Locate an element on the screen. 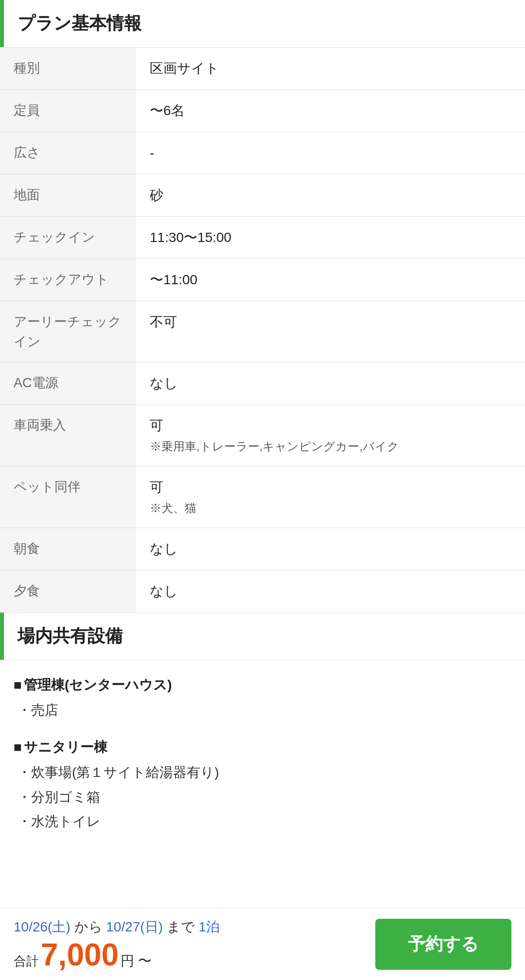 Image resolution: width=525 pixels, height=980 pixels. bottom-bar: 10/26(土) から 10/27(日) まで 1泊 合計 7,000 円 〜 … is located at coordinates (262, 944).